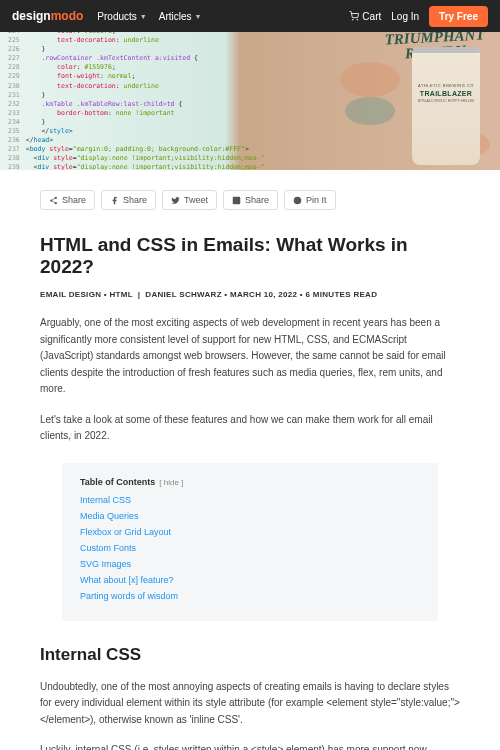 The height and width of the screenshot is (750, 500). What do you see at coordinates (223, 16) in the screenshot?
I see `main-nav: Products▼ Articles▼` at bounding box center [223, 16].